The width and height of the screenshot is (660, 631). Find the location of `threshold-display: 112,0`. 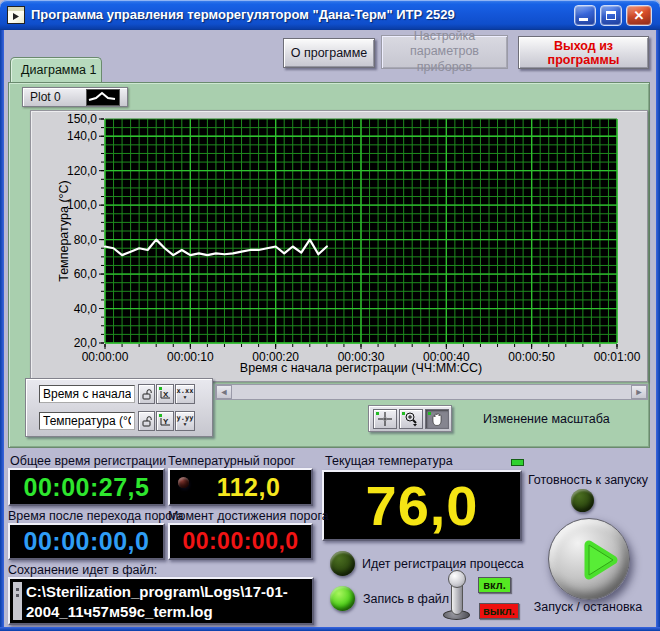

threshold-display: 112,0 is located at coordinates (240, 487).